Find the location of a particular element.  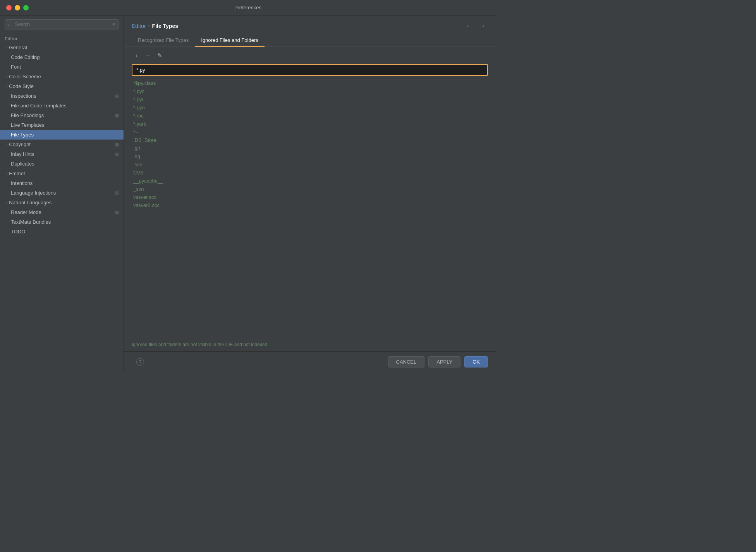

minimize-button is located at coordinates (17, 8).